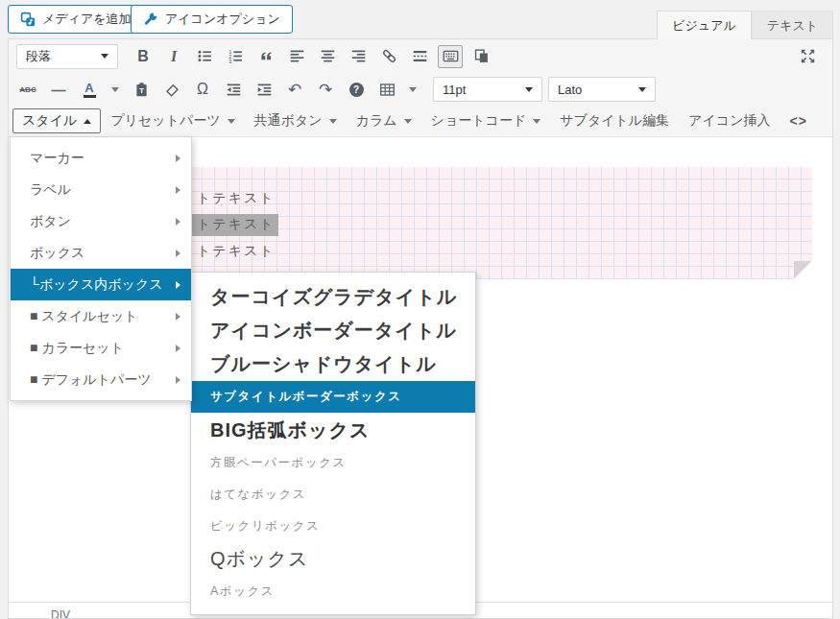 This screenshot has width=840, height=619. I want to click on submenu-item-subtitle-border-box: サブタイトルボーダーボックス, so click(333, 397).